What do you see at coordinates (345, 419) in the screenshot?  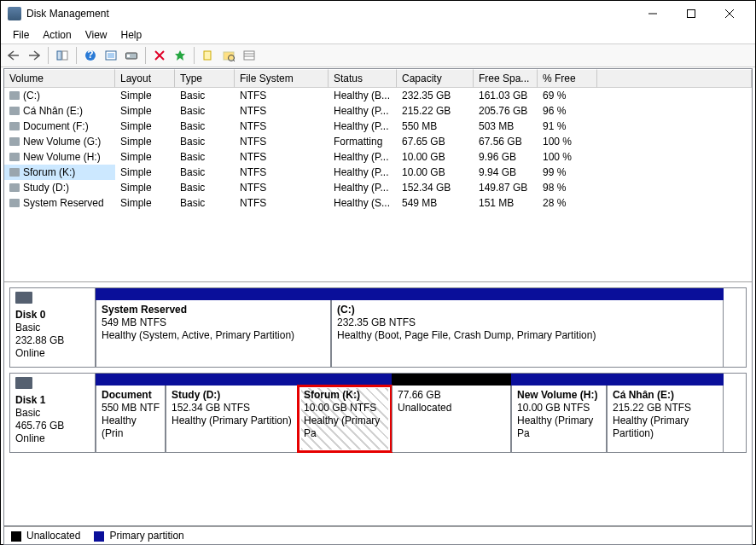 I see `partition: Sforum (K:)10.00 GB NTFSHealthy (Primary…` at bounding box center [345, 419].